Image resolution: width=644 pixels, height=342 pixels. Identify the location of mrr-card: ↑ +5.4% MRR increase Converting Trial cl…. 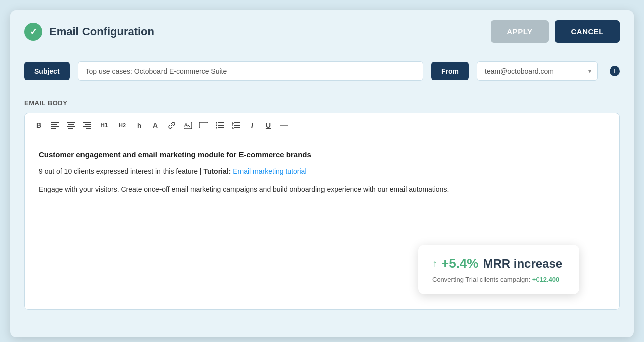
(499, 269).